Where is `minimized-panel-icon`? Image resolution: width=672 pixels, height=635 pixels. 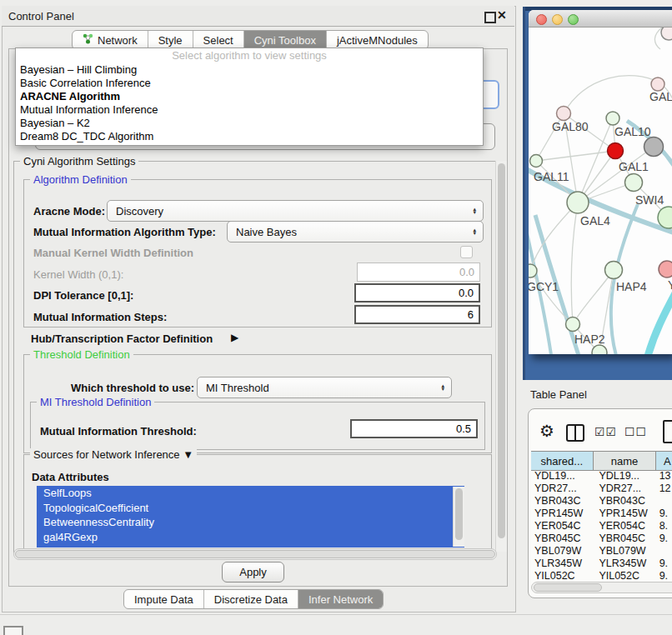 minimized-panel-icon is located at coordinates (13, 630).